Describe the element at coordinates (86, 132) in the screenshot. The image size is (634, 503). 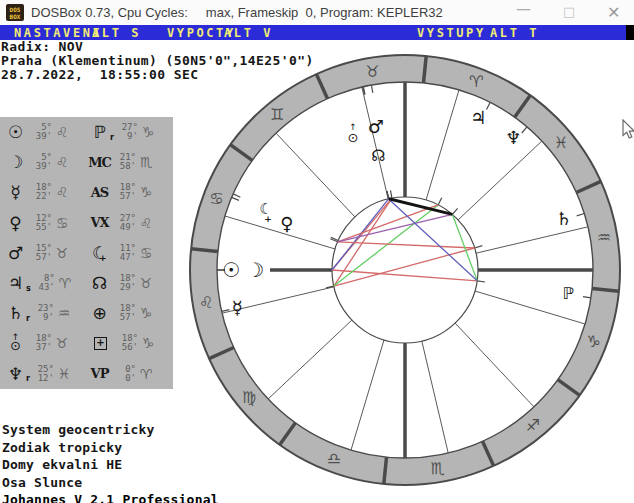
I see `panel-row: ☉5°39'♌ℙr27°9'♑` at that location.